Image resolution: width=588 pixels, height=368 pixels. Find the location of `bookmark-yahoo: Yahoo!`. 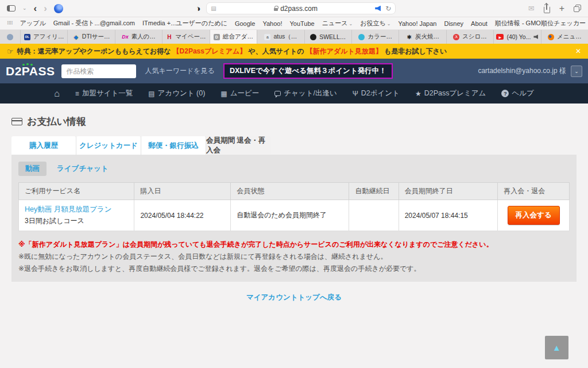

bookmark-yahoo: Yahoo! is located at coordinates (272, 24).